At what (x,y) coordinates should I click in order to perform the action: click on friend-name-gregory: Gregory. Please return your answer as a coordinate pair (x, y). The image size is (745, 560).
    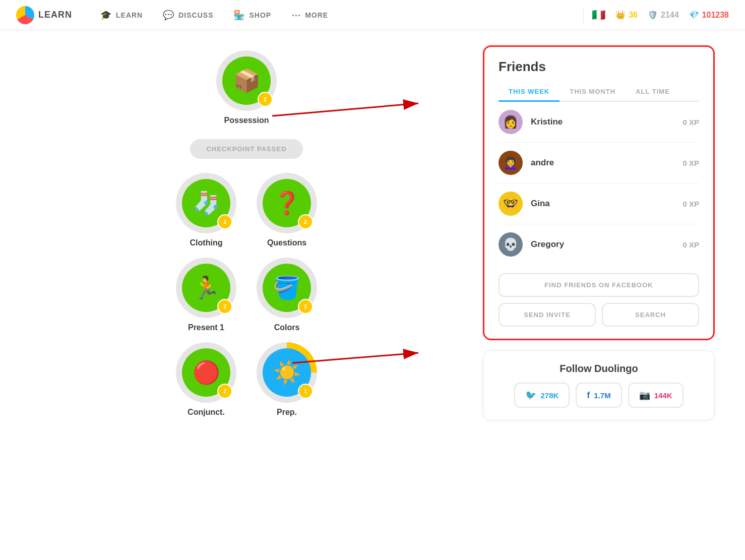
    Looking at the image, I should click on (607, 244).